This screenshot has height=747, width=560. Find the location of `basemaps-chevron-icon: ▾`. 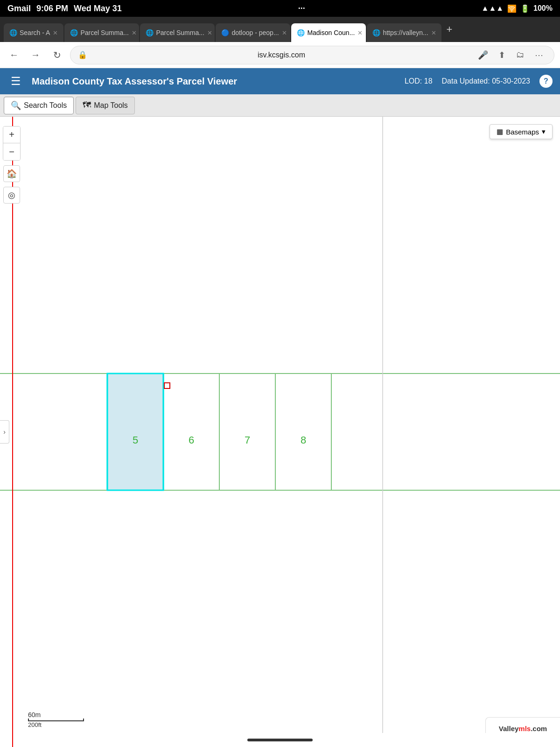

basemaps-chevron-icon: ▾ is located at coordinates (544, 132).